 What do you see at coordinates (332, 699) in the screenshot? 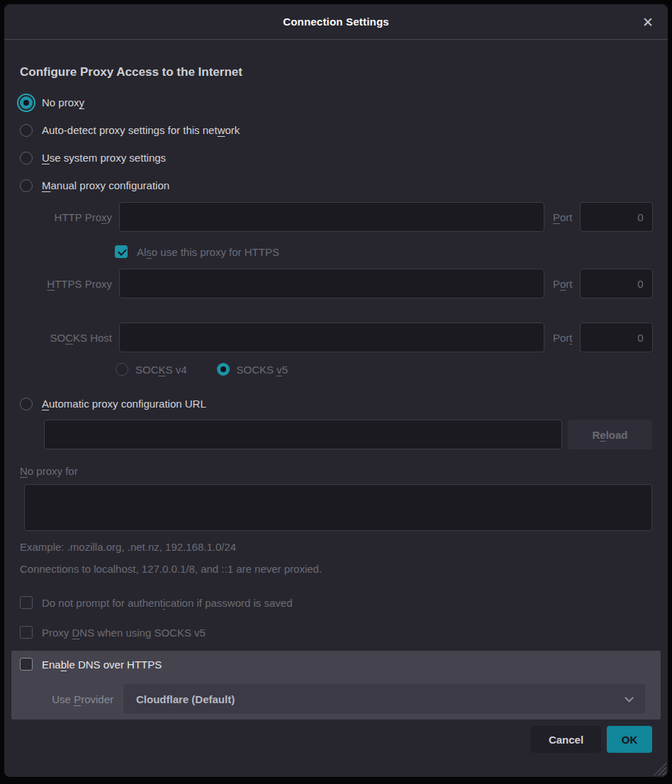
I see `provider-row: Use Provider Cloudflare (Default)` at bounding box center [332, 699].